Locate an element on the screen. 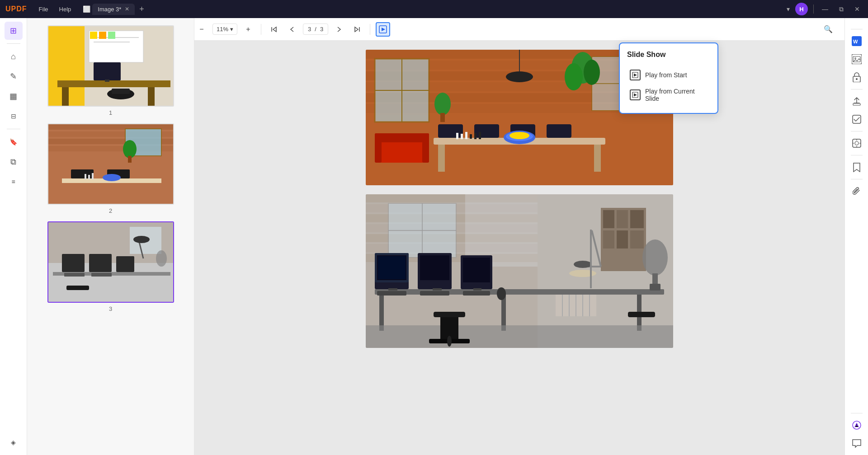  total-pages: 3 is located at coordinates (322, 29).